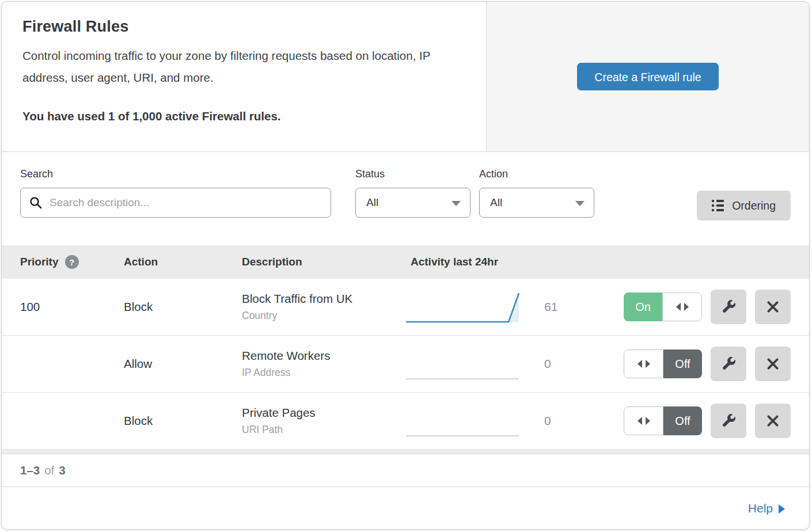  What do you see at coordinates (405, 262) in the screenshot?
I see `table-header: Priority ? Action Description Activity l…` at bounding box center [405, 262].